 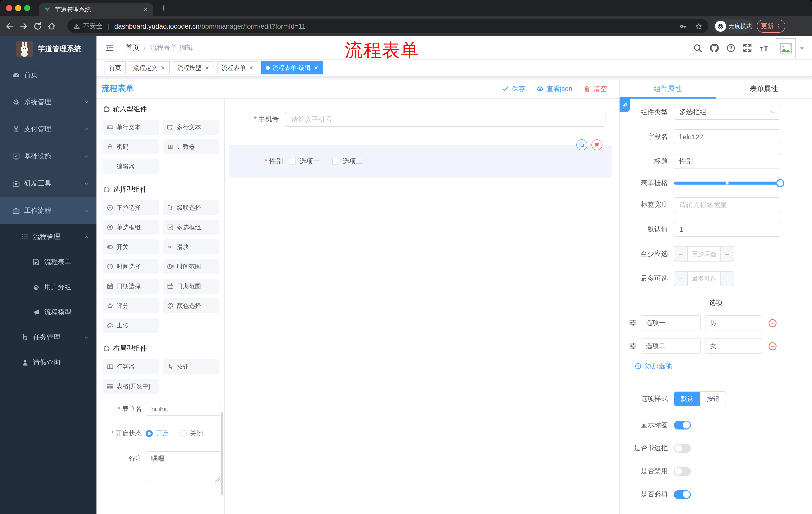 I want to click on phone-field-input, so click(x=445, y=119).